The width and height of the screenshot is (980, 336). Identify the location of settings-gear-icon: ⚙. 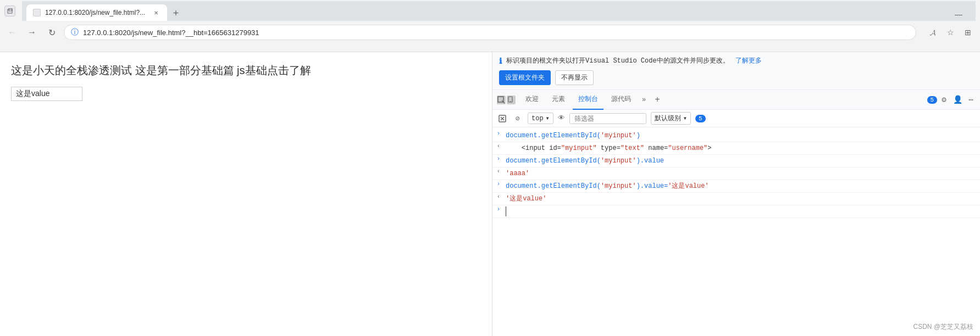
(944, 100).